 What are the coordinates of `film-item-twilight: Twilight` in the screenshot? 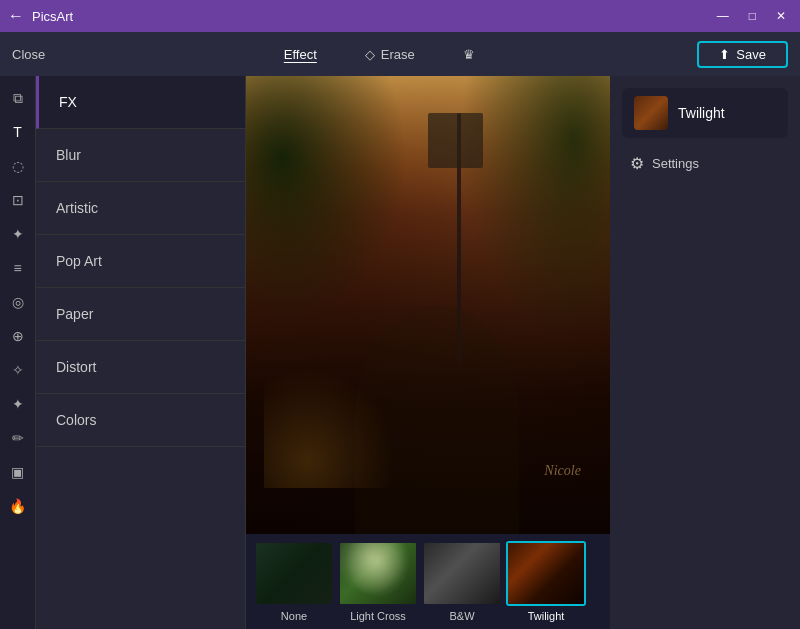 It's located at (546, 582).